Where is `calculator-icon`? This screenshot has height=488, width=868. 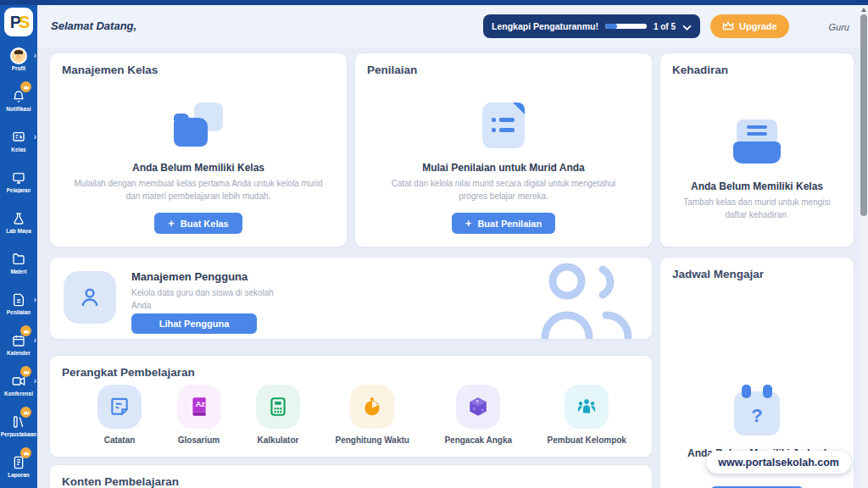 calculator-icon is located at coordinates (278, 407).